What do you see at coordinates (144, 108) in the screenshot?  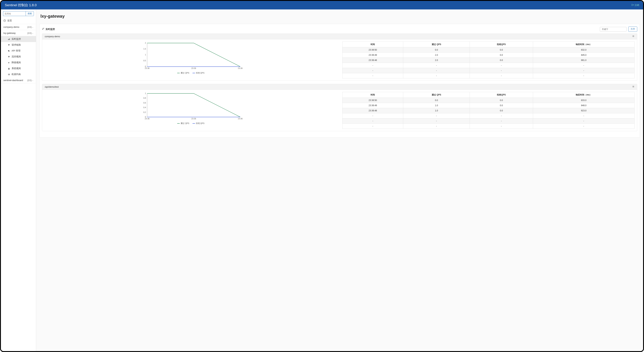 I see `svg-text: 0.4` at bounding box center [144, 108].